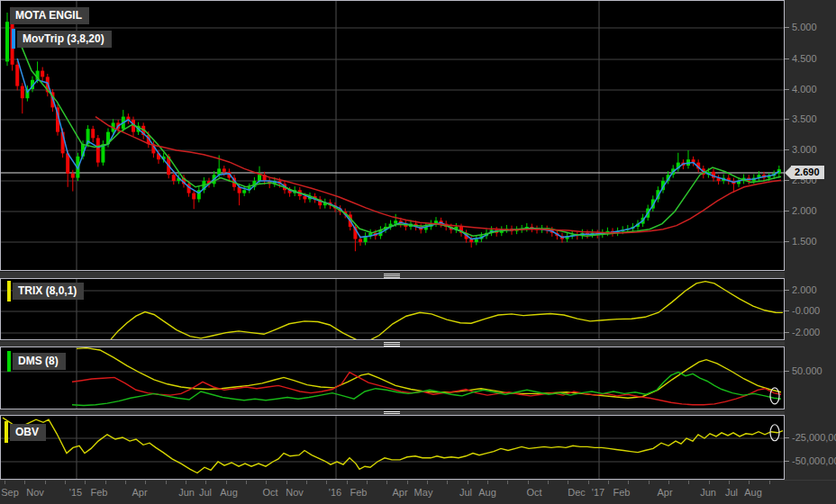 This screenshot has width=836, height=504. I want to click on time-axis-label: Sep, so click(10, 492).